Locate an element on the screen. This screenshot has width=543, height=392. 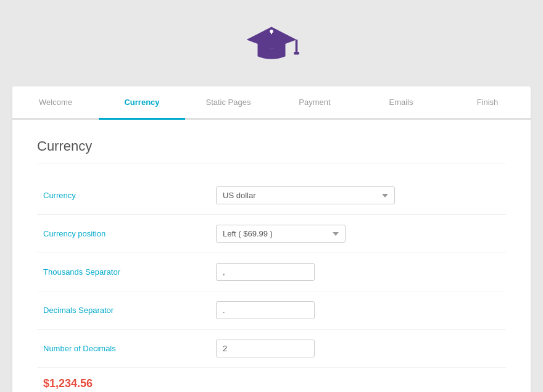
currency-select: US dollar Euro British Pound is located at coordinates (305, 195).